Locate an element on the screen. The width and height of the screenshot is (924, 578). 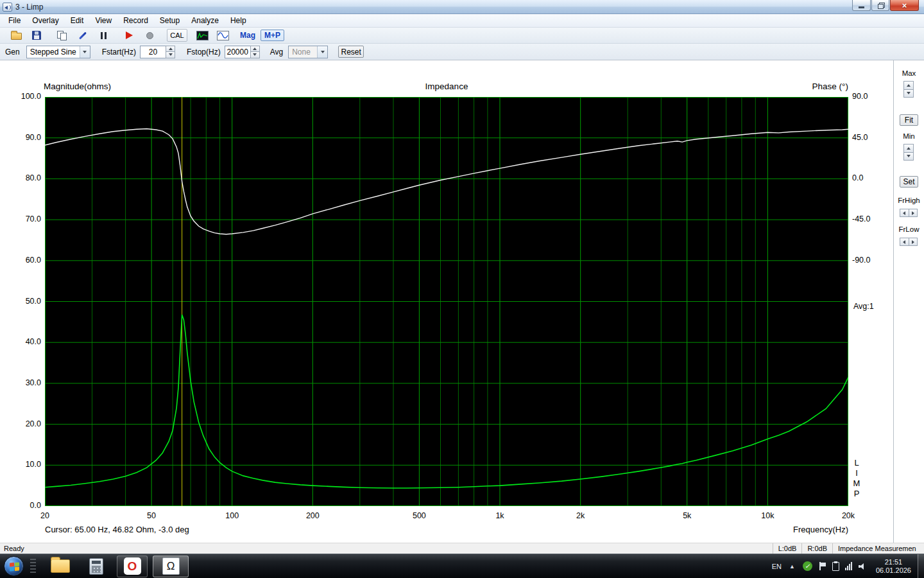
fstart-up-button is located at coordinates (171, 49).